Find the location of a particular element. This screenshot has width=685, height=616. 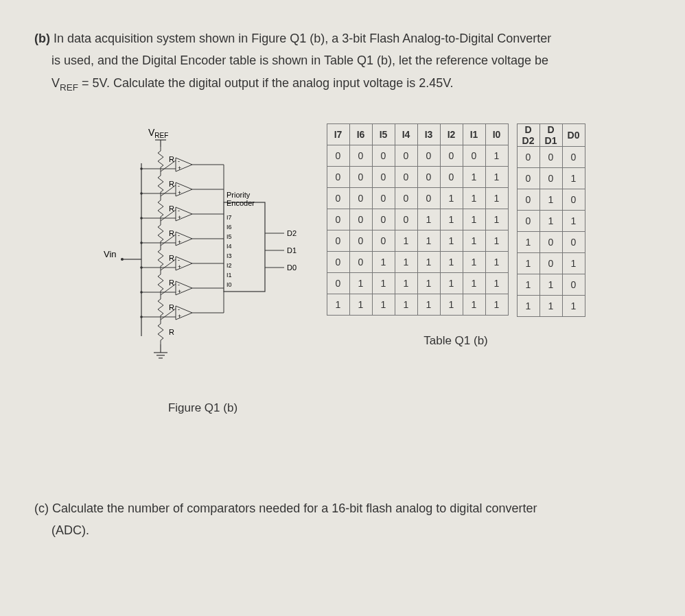

th-d2: DD2 is located at coordinates (529, 134).